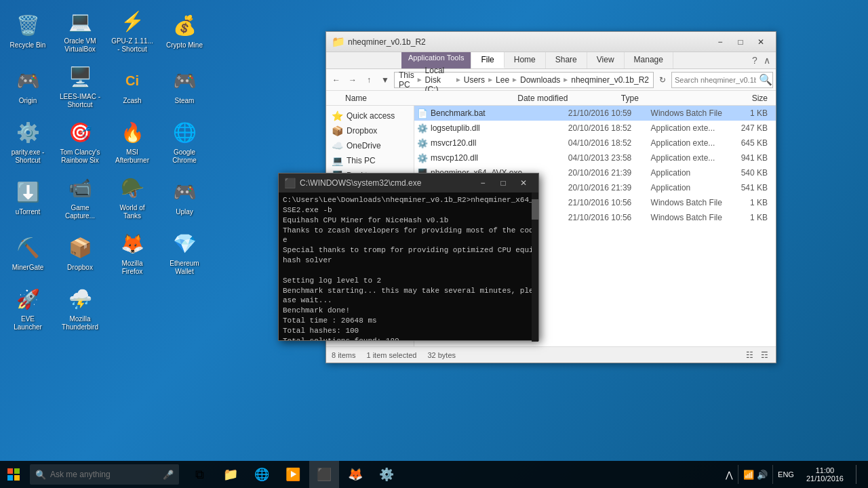 Image resolution: width=868 pixels, height=488 pixels. Describe the element at coordinates (749, 98) in the screenshot. I see `col-size-header: Size` at that location.